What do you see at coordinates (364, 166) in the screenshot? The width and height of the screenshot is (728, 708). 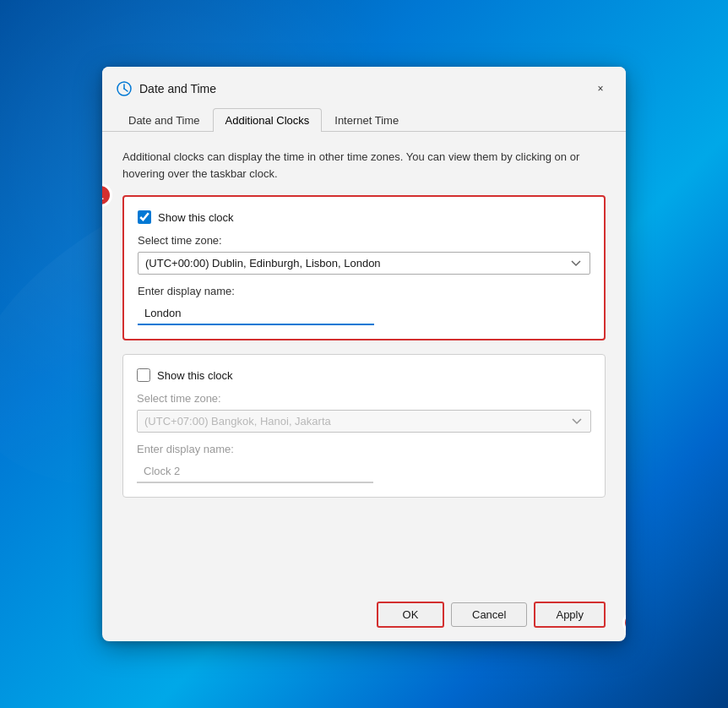 I see `description-text: Additional clocks can display the time i…` at bounding box center [364, 166].